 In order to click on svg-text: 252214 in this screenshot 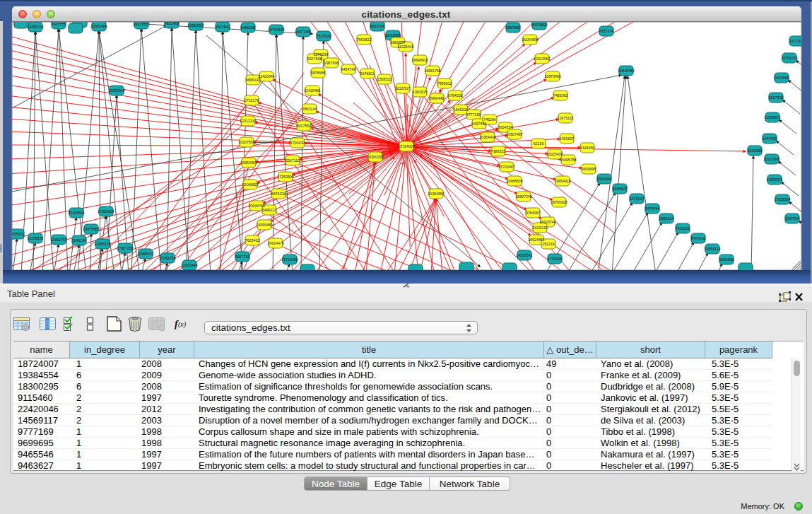, I will do `click(548, 244)`.